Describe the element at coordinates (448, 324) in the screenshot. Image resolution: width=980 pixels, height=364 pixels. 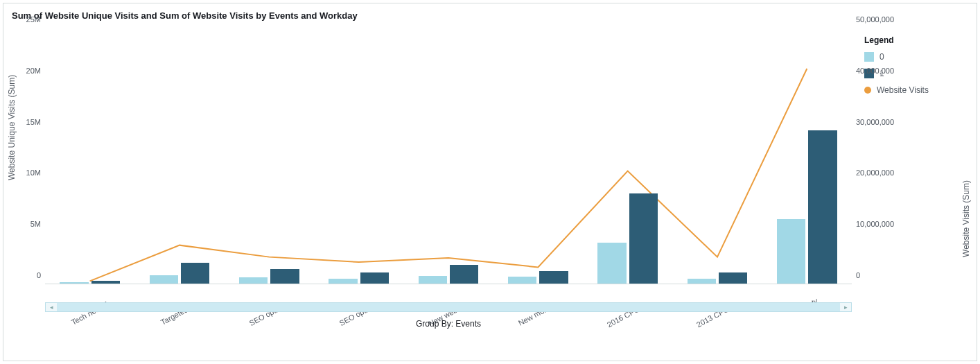
I see `x-axis-label: Group By: Events` at that location.